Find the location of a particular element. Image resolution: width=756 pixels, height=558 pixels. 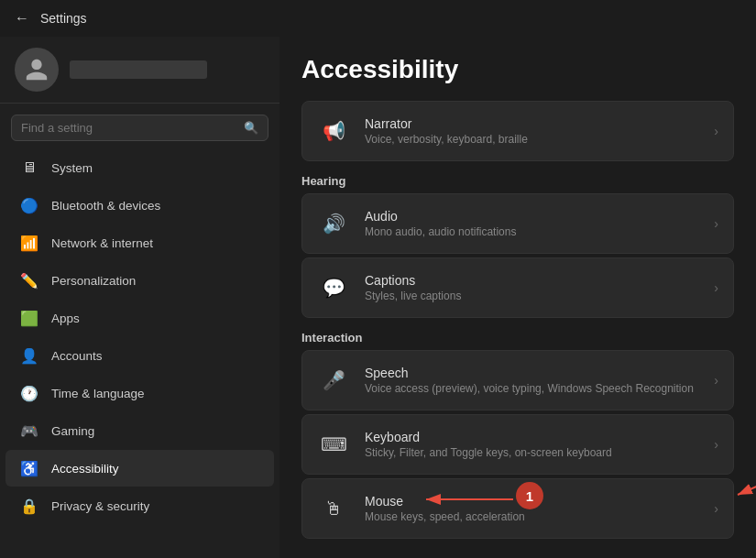

sidebar-item-privacy: 🔒 Privacy & security is located at coordinates (139, 506).